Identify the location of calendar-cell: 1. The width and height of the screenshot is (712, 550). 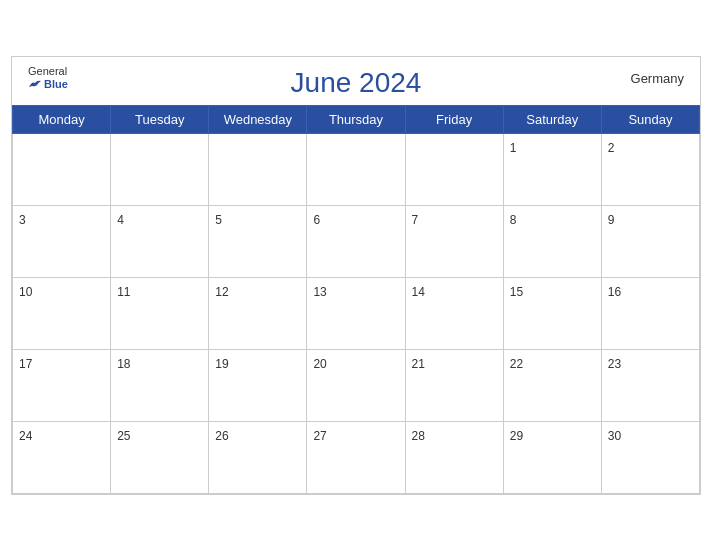
(552, 169).